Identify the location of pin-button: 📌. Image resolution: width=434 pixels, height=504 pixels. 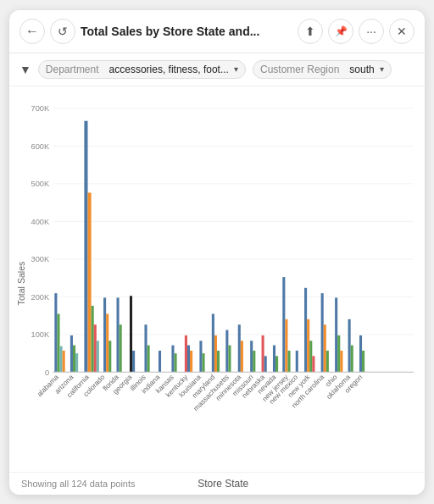
(341, 31).